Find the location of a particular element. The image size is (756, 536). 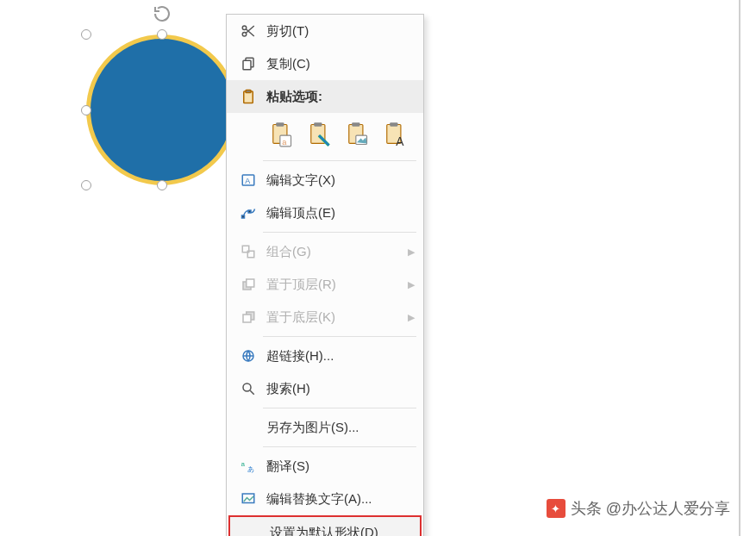

menu-edit-points: 编辑顶点(E) is located at coordinates (325, 213).